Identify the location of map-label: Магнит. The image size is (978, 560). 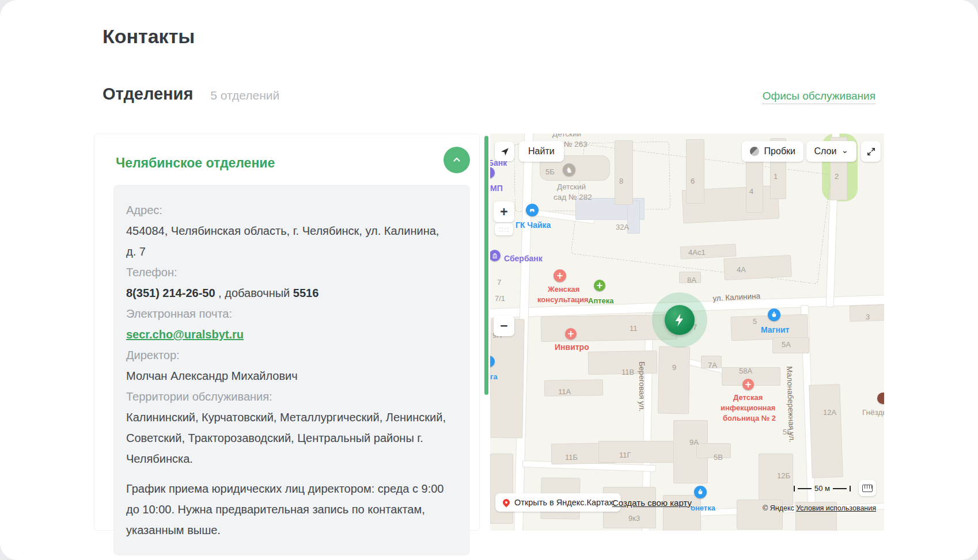
(775, 330).